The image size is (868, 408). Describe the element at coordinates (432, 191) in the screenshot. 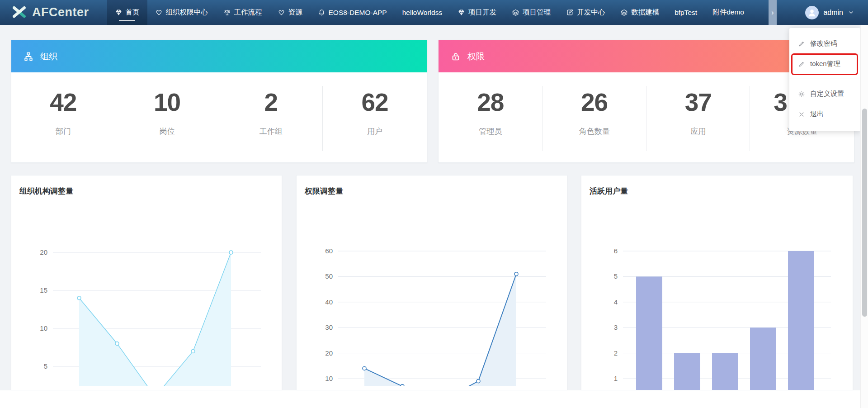

I see `chart-title: 权限调整量` at that location.